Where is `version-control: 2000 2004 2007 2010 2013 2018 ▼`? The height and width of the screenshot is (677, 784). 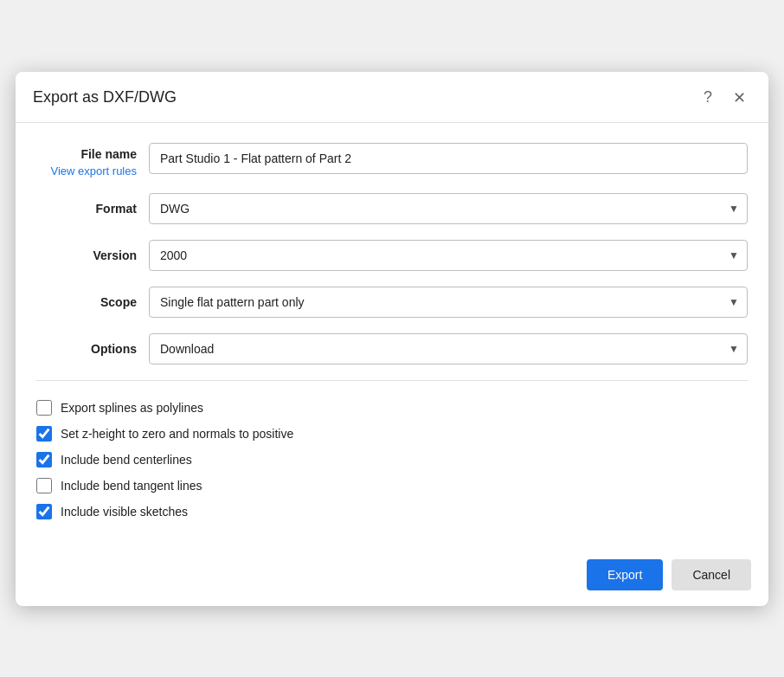
version-control: 2000 2004 2007 2010 2013 2018 ▼ is located at coordinates (448, 255).